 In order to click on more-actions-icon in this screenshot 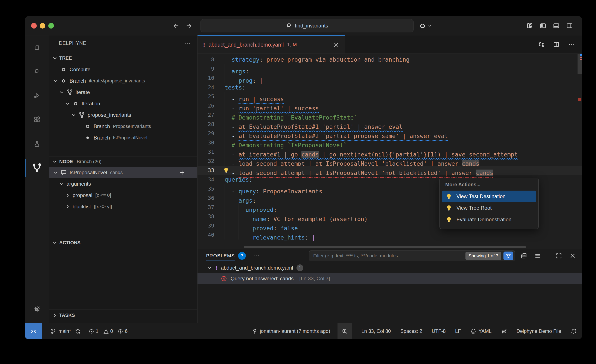, I will do `click(571, 45)`.